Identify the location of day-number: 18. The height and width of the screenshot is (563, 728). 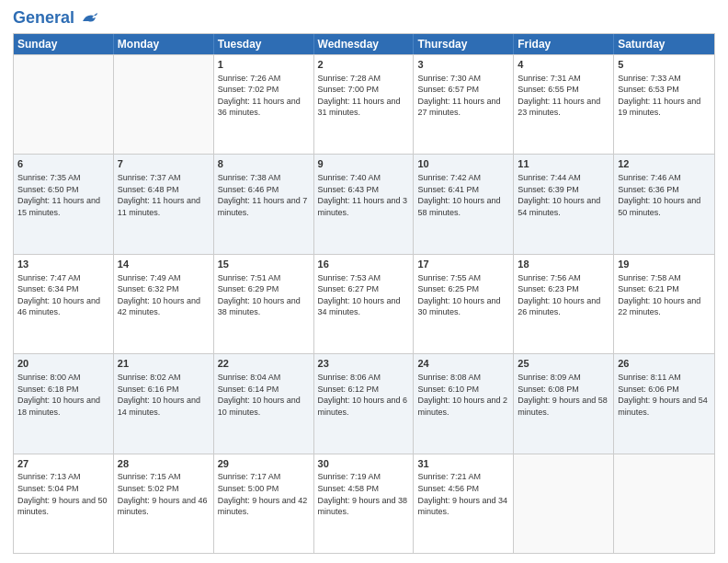
(563, 265).